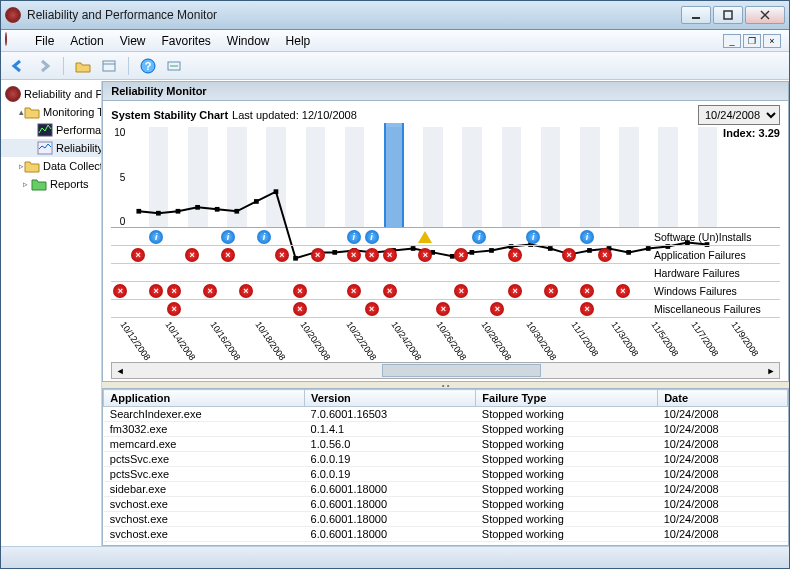 This screenshot has height=569, width=790. What do you see at coordinates (390, 398) in the screenshot?
I see `column-header: Version` at bounding box center [390, 398].